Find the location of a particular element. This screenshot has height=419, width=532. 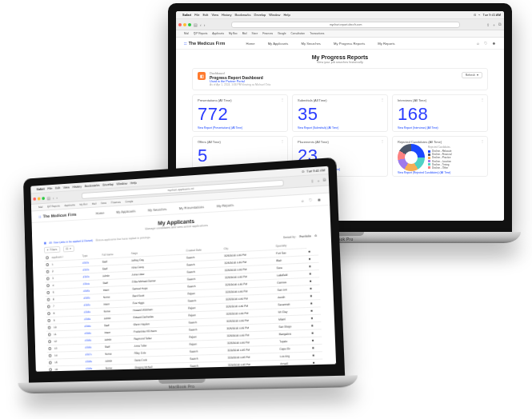

metric-link: View Report (Rejected Candidates) (All T… is located at coordinates (440, 173).